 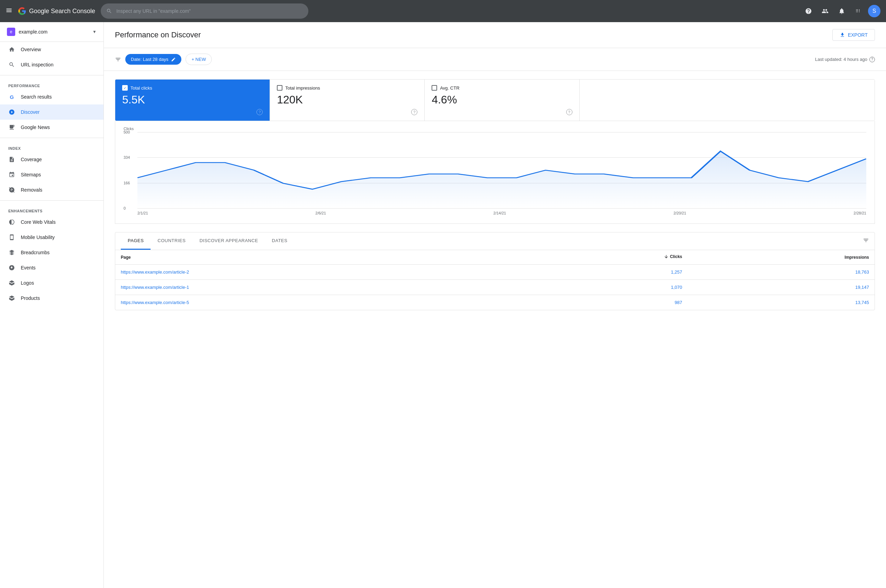 What do you see at coordinates (260, 112) in the screenshot?
I see `metric-clicks-info-icon: ?` at bounding box center [260, 112].